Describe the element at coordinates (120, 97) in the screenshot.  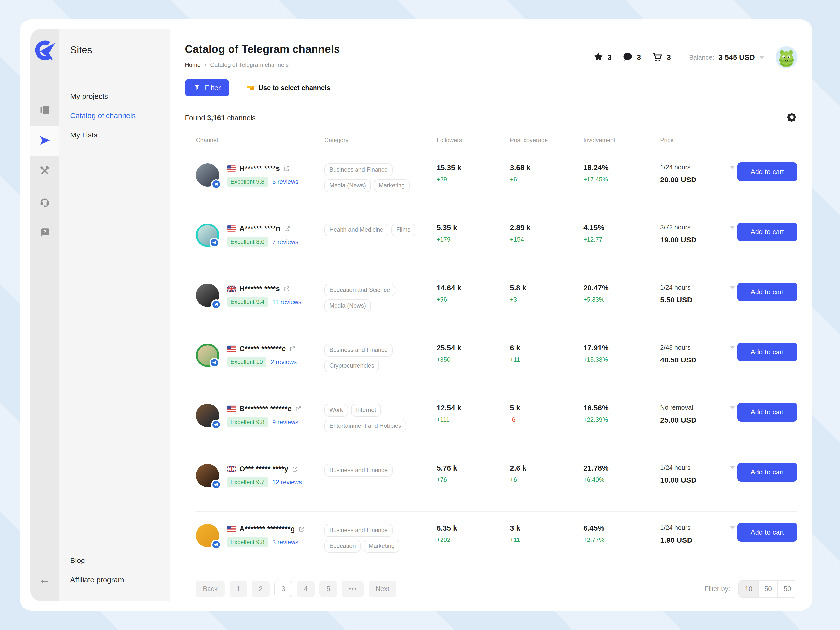
I see `sidebar-item-my-projects: My projects` at that location.